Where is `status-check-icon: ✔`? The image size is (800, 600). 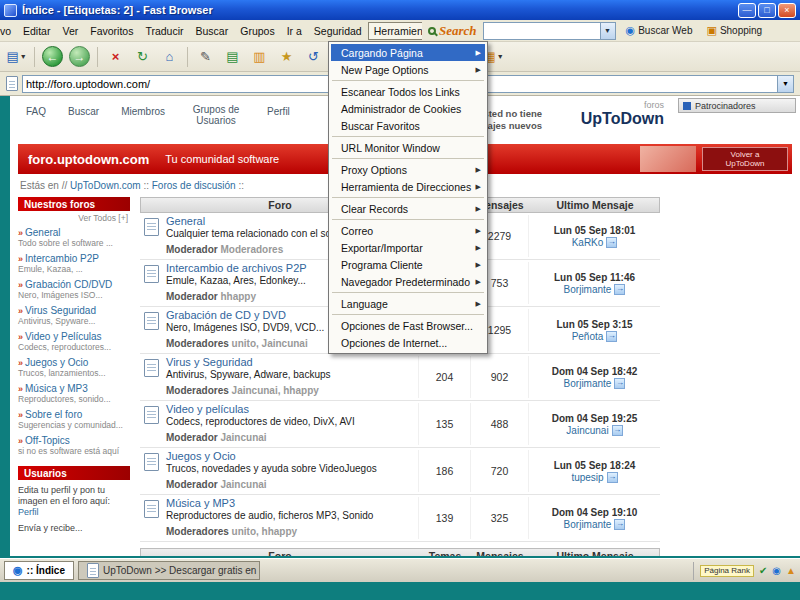
status-check-icon: ✔ is located at coordinates (763, 571).